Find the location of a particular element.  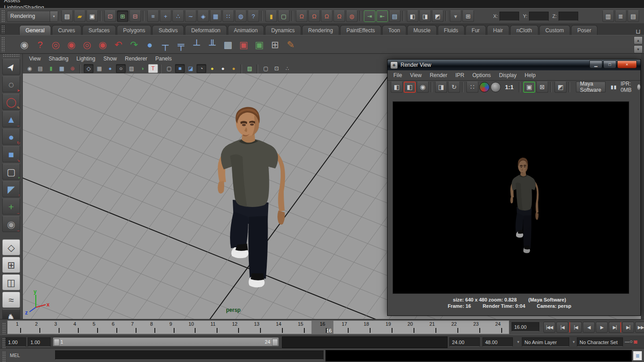

input-connections-button: ⇥ is located at coordinates (370, 16).